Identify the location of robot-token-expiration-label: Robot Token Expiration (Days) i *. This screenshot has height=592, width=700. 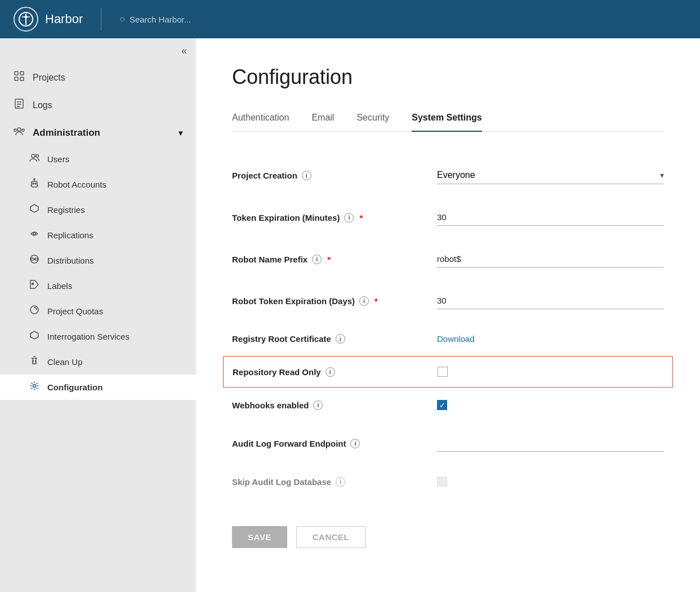
(328, 301).